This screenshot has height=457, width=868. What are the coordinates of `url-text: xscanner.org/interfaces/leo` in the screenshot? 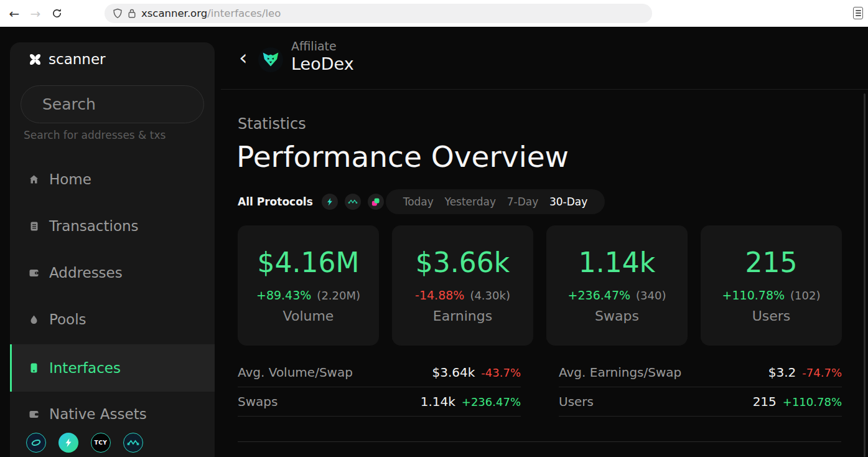 It's located at (211, 14).